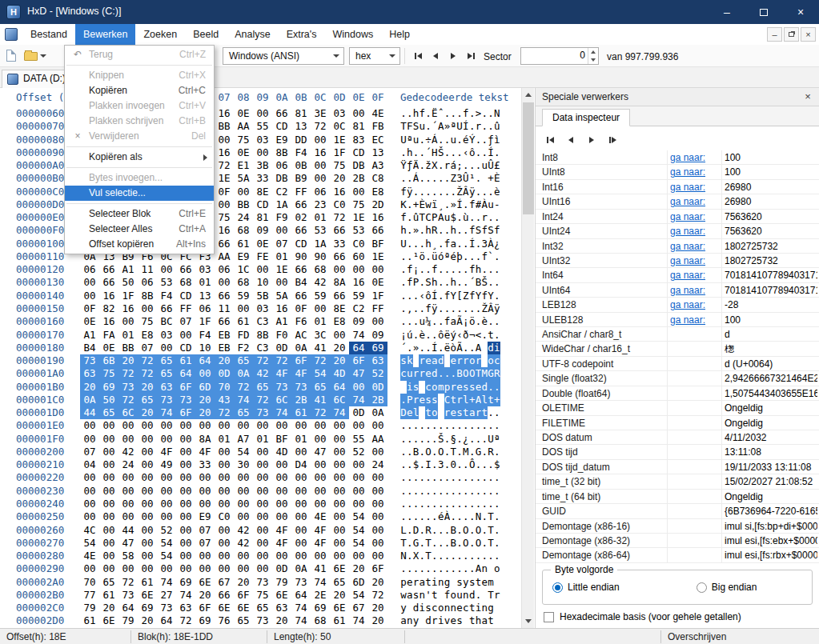 This screenshot has height=644, width=819. I want to click on hex-byte: 79, so click(282, 582).